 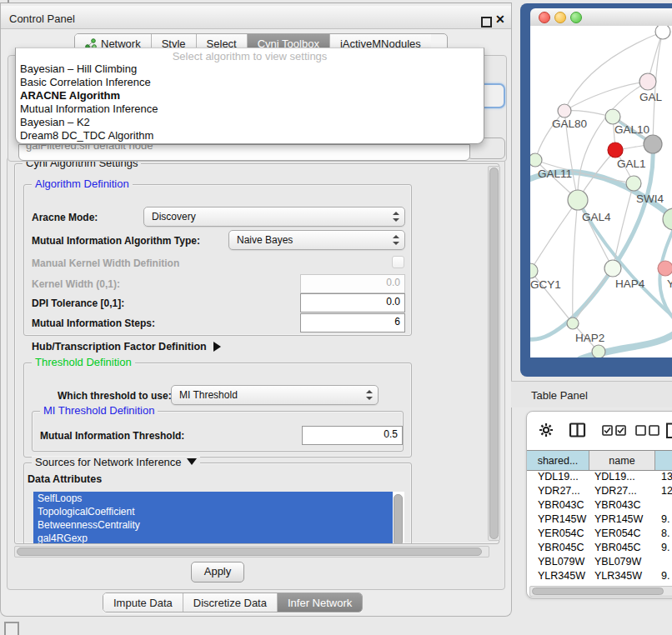 What do you see at coordinates (494, 353) in the screenshot?
I see `settings-vertical-scrollbar` at bounding box center [494, 353].